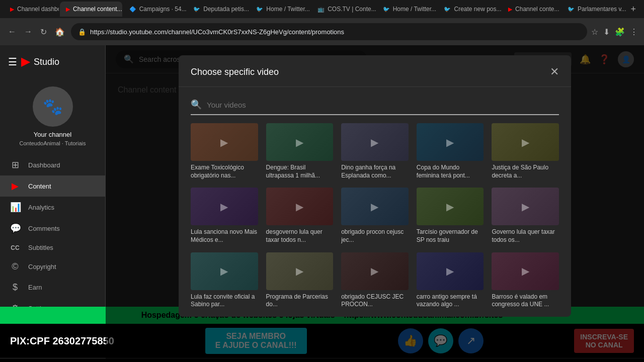 Image resolution: width=644 pixels, height=362 pixels. I want to click on analytics-icon: 📊, so click(15, 207).